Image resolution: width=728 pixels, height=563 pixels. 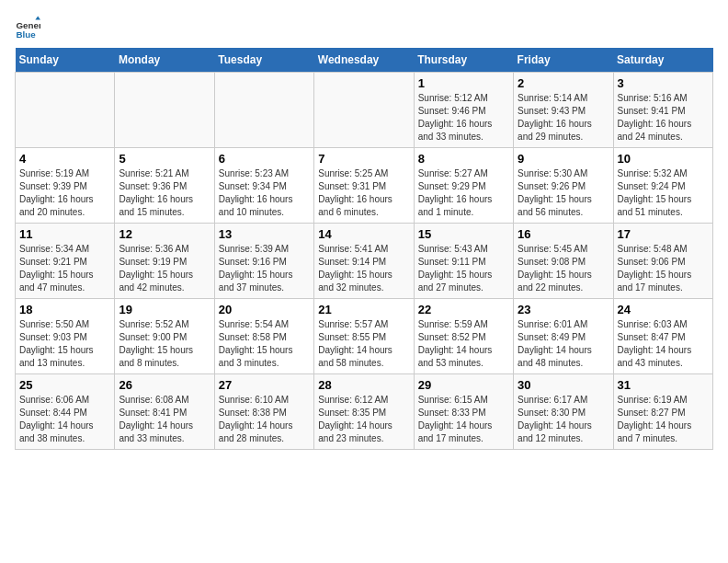 What do you see at coordinates (563, 234) in the screenshot?
I see `day-number: 16` at bounding box center [563, 234].